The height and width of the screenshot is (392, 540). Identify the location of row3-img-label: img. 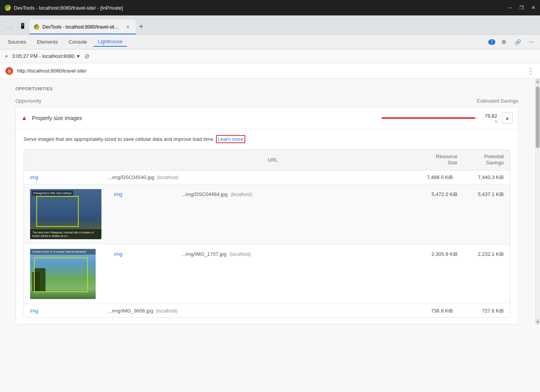
(145, 254).